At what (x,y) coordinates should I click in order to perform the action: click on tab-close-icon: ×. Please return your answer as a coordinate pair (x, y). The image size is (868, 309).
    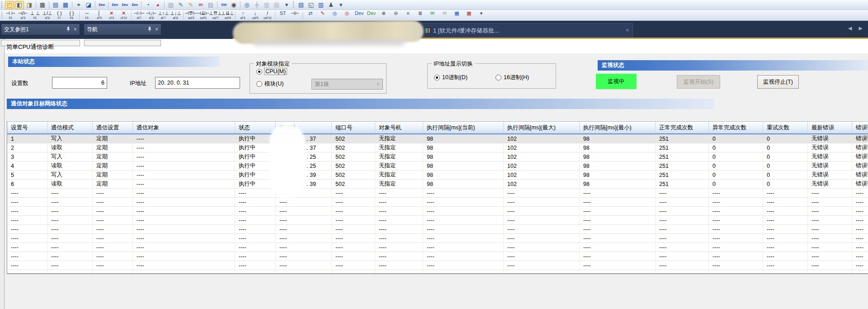
    Looking at the image, I should click on (627, 30).